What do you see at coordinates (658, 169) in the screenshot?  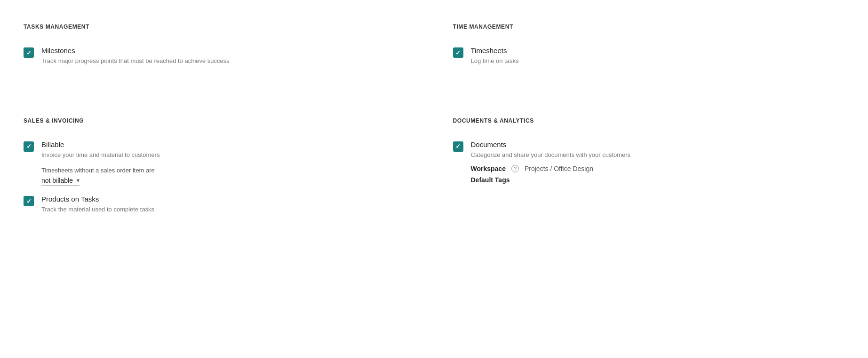 I see `workspace-row: Workspace ? Projects / Office Design` at bounding box center [658, 169].